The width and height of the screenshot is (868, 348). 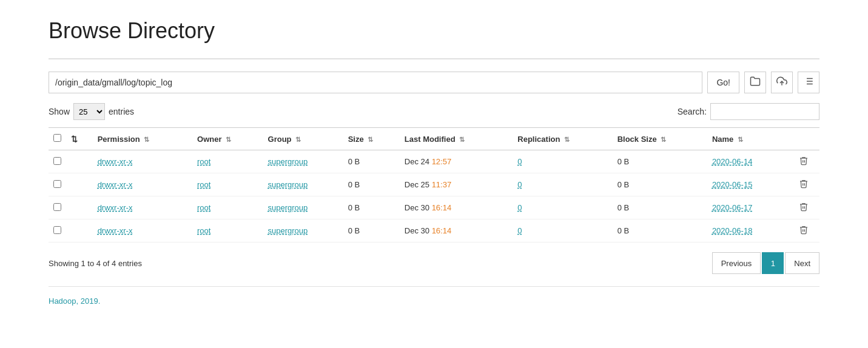 What do you see at coordinates (567, 139) in the screenshot?
I see `replication-sort-icon: ⇅` at bounding box center [567, 139].